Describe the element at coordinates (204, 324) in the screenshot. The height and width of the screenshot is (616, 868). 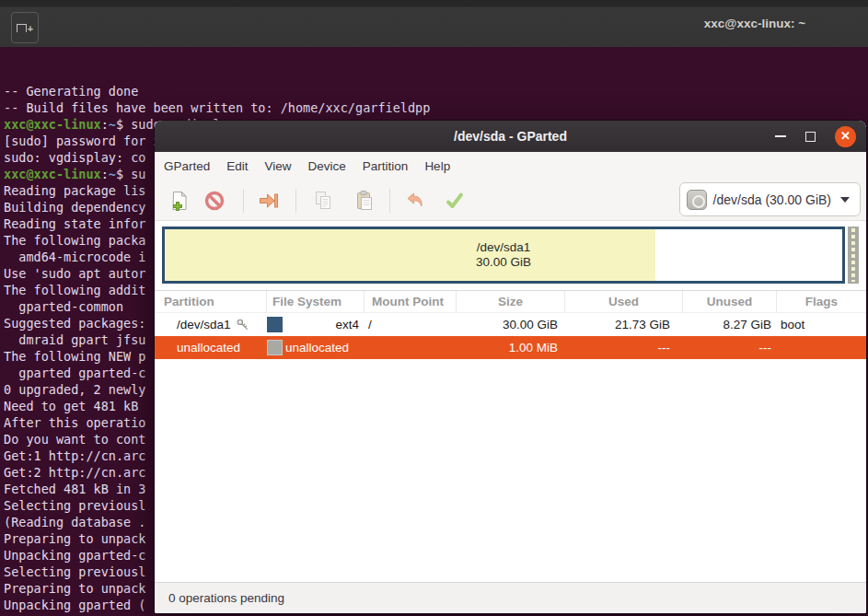
I see `partition-name: /dev/sda1` at that location.